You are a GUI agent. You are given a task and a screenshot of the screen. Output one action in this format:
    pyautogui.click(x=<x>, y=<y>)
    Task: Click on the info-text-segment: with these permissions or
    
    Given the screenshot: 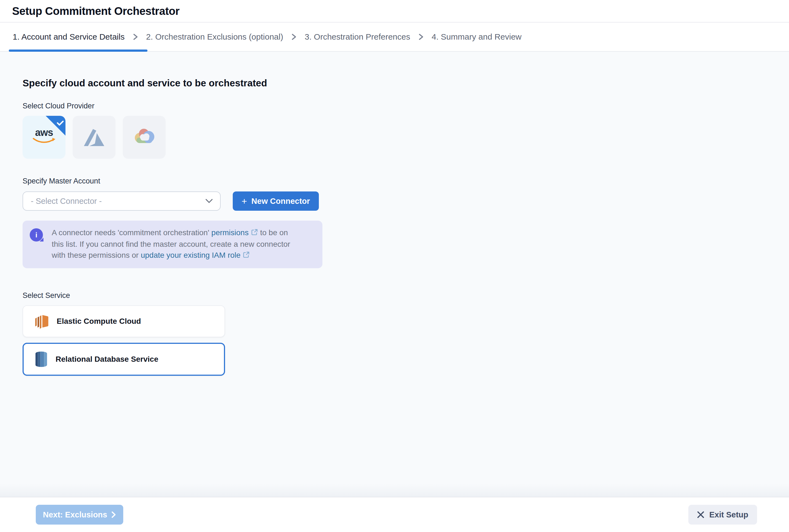 What is the action you would take?
    pyautogui.click(x=96, y=255)
    